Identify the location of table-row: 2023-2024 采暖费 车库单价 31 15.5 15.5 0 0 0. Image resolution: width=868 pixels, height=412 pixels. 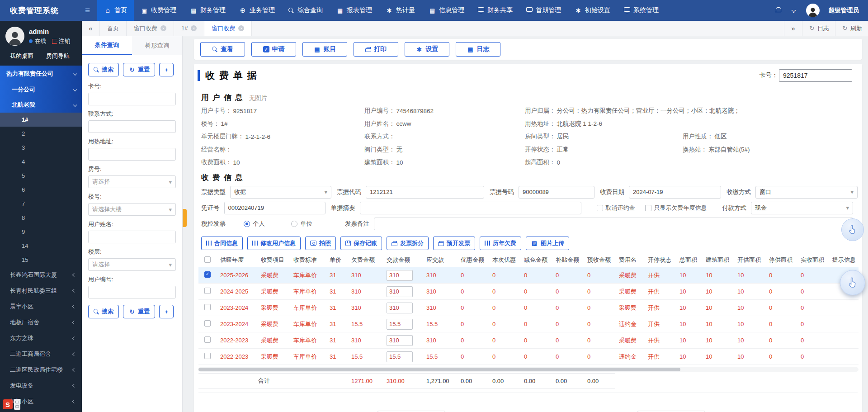
(528, 324).